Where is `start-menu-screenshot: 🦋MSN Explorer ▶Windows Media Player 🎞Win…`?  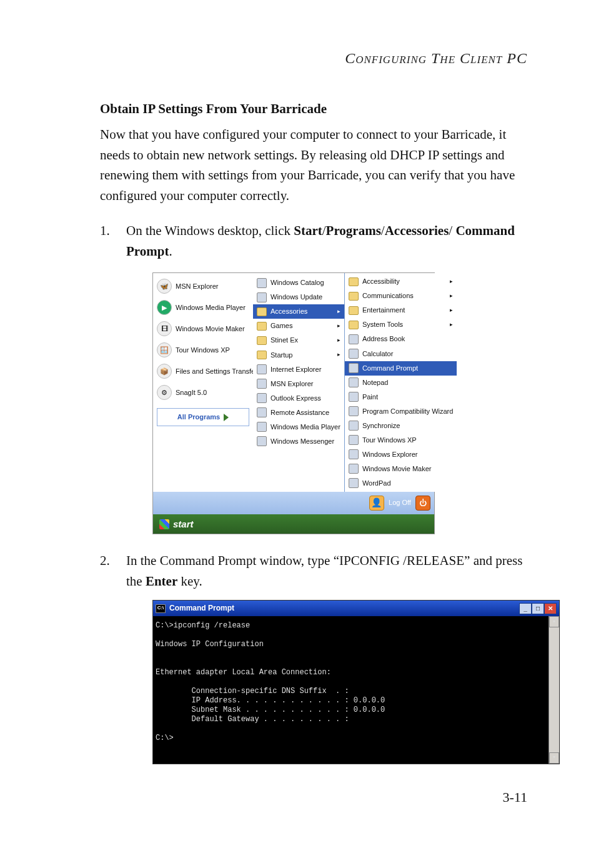 start-menu-screenshot: 🦋MSN Explorer ▶Windows Media Player 🎞Win… is located at coordinates (294, 404).